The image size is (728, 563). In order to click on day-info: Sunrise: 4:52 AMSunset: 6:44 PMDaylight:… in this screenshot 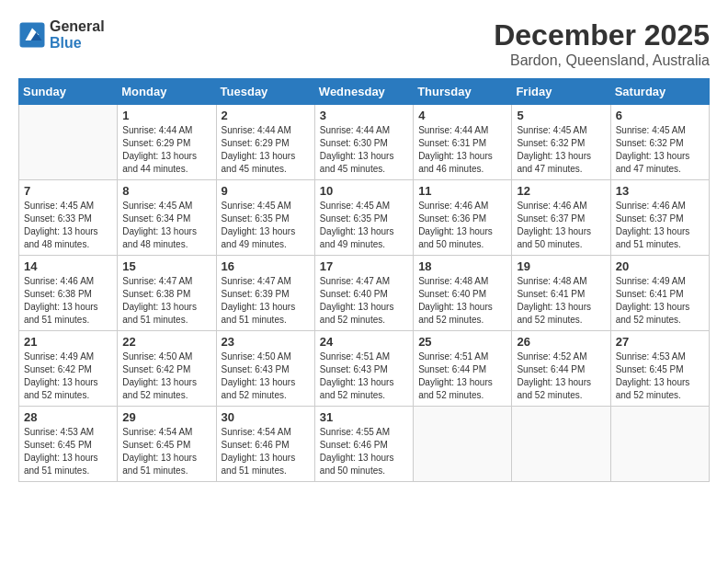, I will do `click(561, 376)`.